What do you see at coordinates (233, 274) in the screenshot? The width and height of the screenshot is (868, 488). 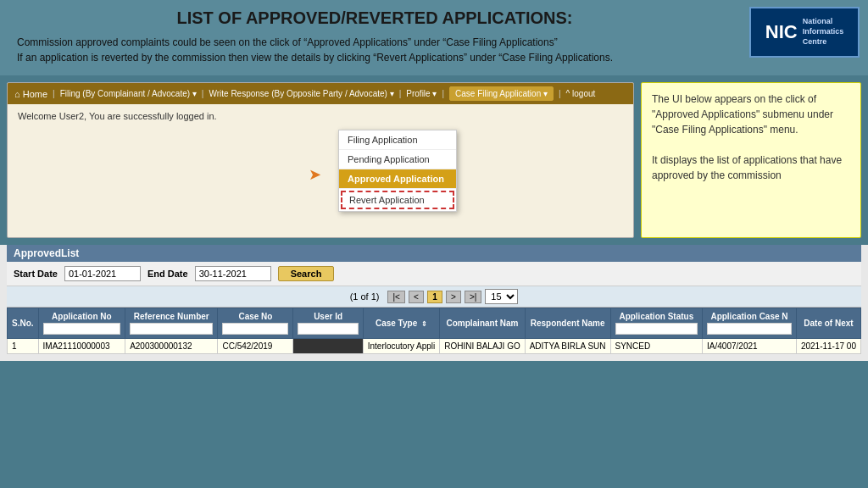 I see `end-date-input` at bounding box center [233, 274].